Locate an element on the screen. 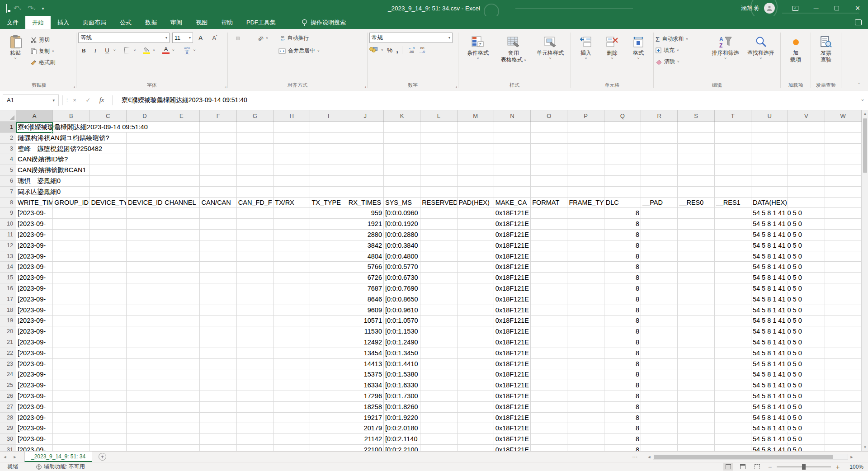 The height and width of the screenshot is (471, 868). cell-K14: [0:0:0.5770 is located at coordinates (402, 267).